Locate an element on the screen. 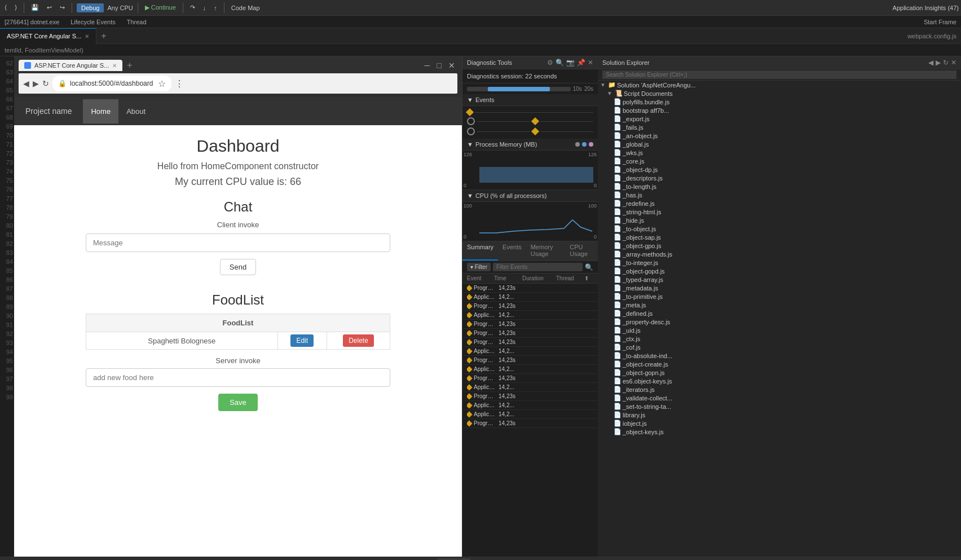  file-item-11: 📄_has.js is located at coordinates (779, 195).